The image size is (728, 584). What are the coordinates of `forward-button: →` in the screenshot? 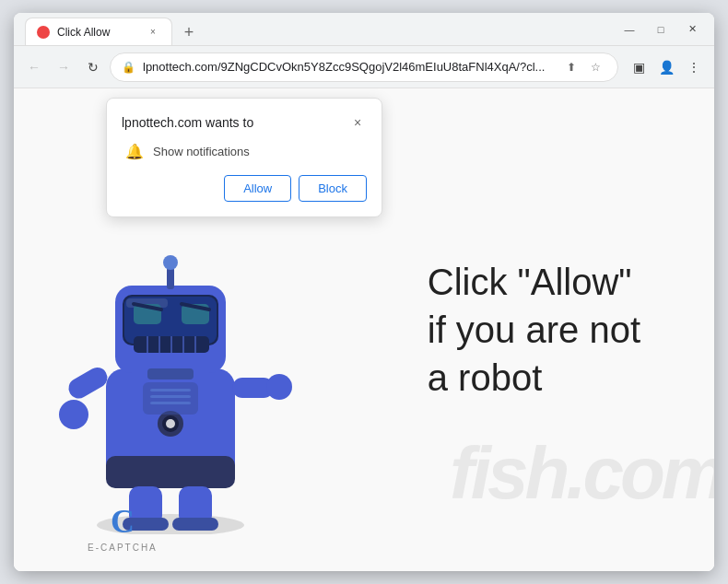 It's located at (64, 67).